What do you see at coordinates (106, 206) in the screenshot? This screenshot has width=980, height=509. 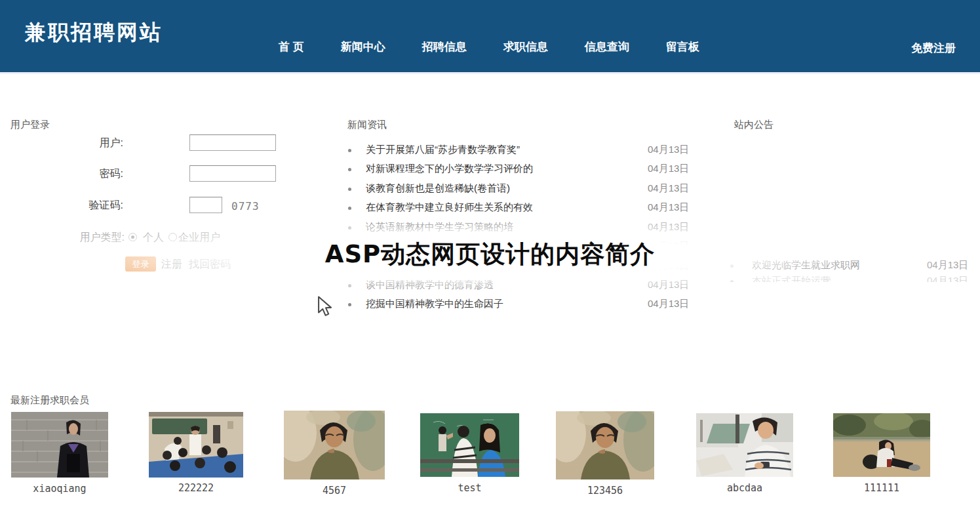 I see `captcha-label: 验证码:` at bounding box center [106, 206].